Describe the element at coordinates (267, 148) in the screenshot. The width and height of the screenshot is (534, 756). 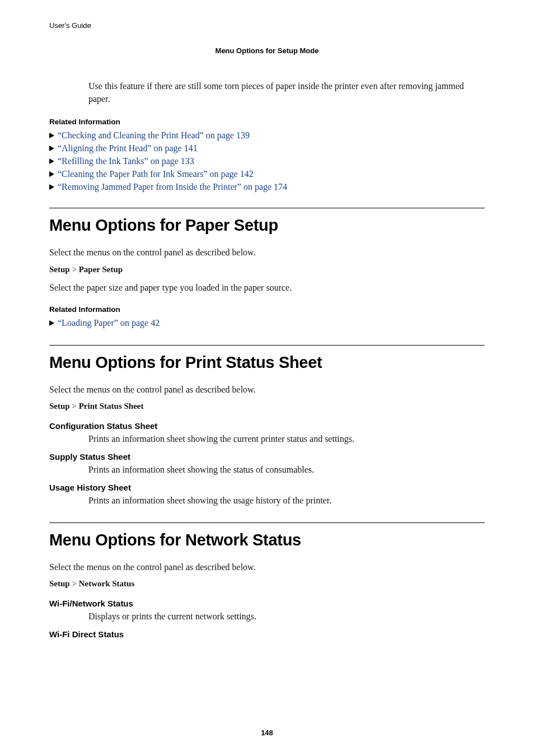
I see `list-item: “Aligning the Print Head” on page 141` at that location.